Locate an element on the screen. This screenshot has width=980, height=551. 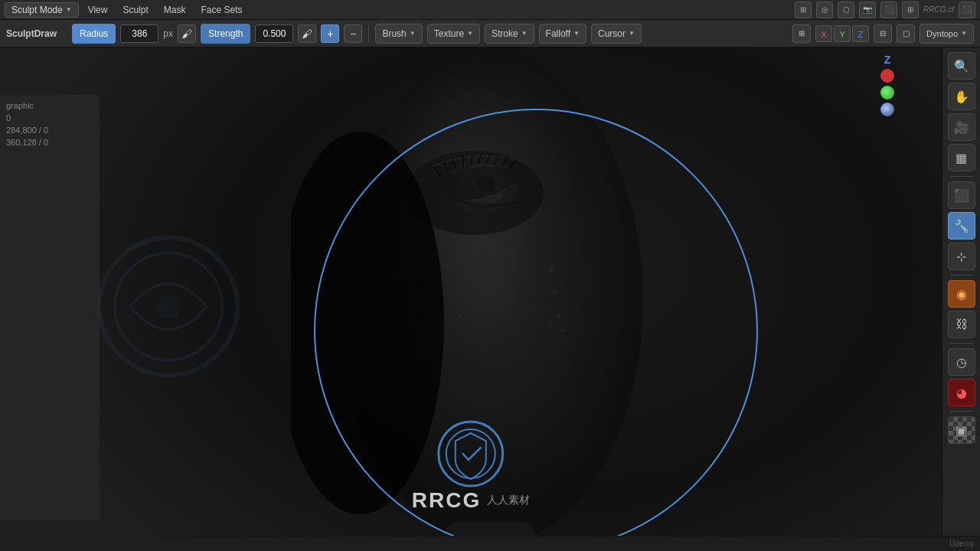
checker-icon: ▣ is located at coordinates (962, 430).